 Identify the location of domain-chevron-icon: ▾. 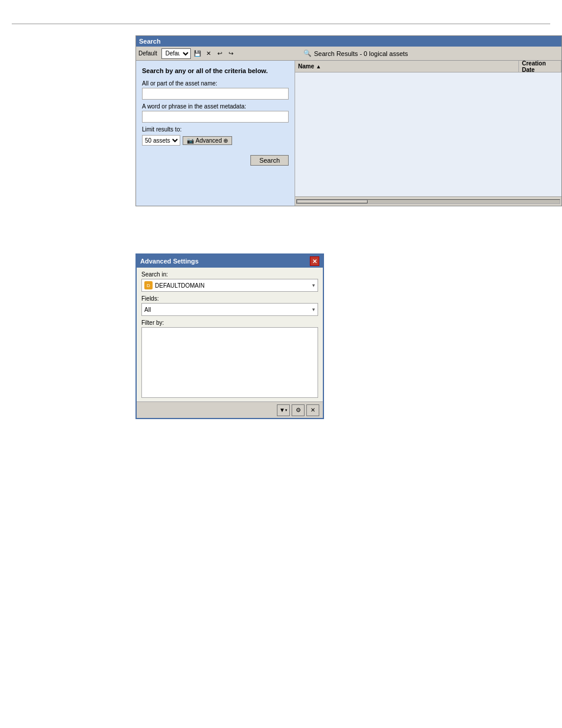
(313, 285).